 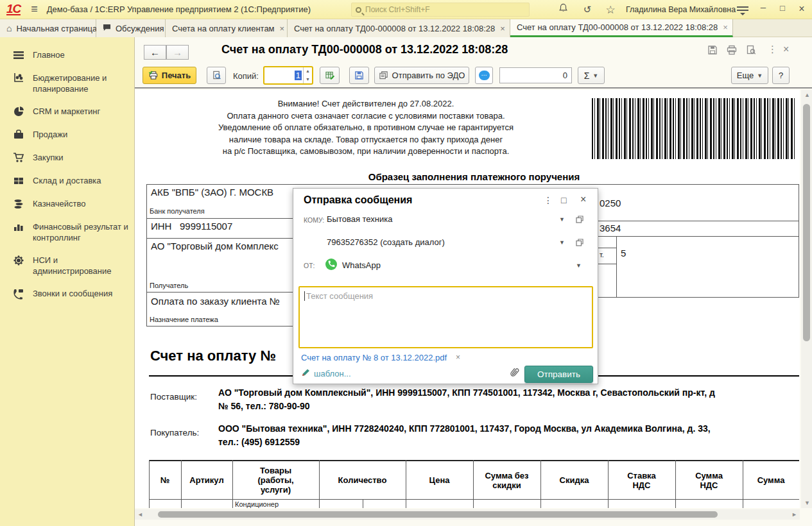 What do you see at coordinates (227, 28) in the screenshot?
I see `tab-invoices-list: Счета на оплату клиентам ×` at bounding box center [227, 28].